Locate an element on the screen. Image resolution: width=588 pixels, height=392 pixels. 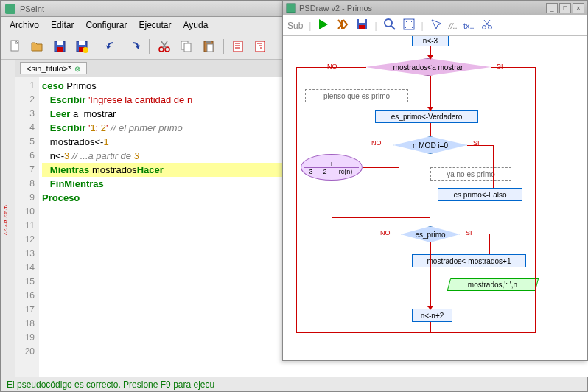
fc-note-pienso: pienso que es primo is located at coordinates (357, 96).